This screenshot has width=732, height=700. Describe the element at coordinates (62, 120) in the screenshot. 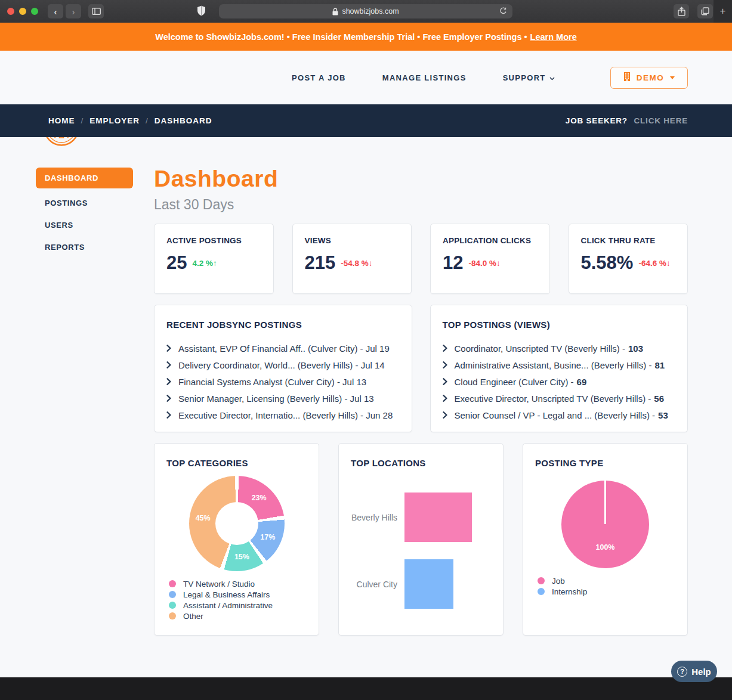

I see `breadcrumb-item-home: HOME` at that location.